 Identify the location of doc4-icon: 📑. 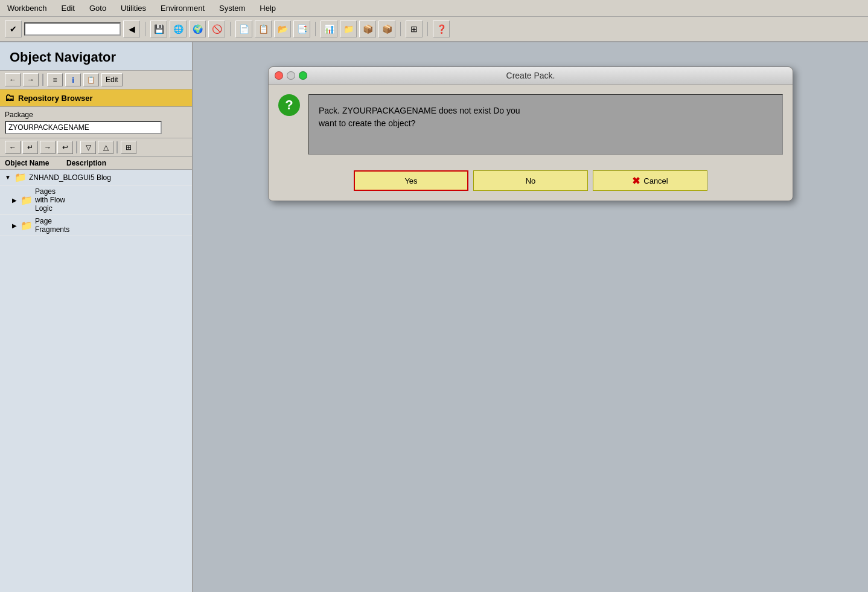
(302, 29).